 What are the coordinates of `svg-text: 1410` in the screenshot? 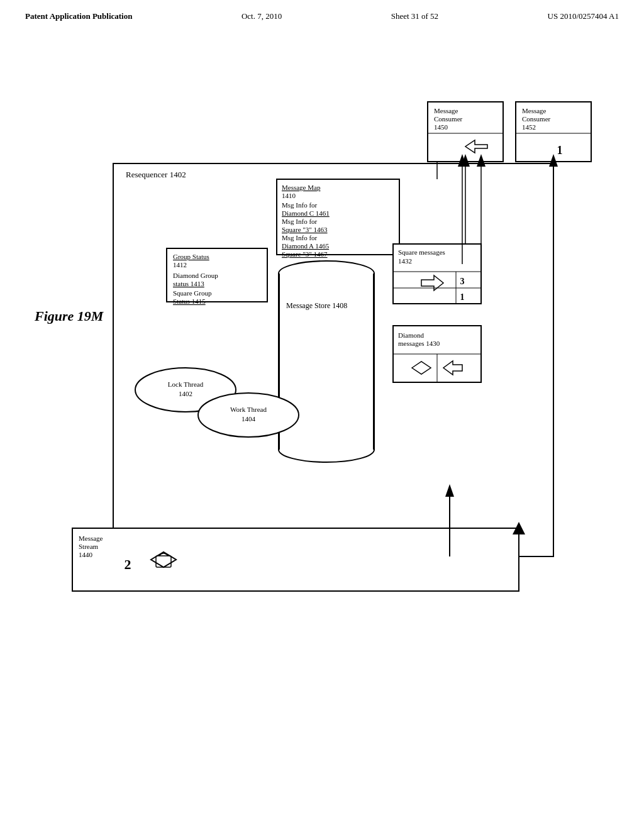 It's located at (289, 196).